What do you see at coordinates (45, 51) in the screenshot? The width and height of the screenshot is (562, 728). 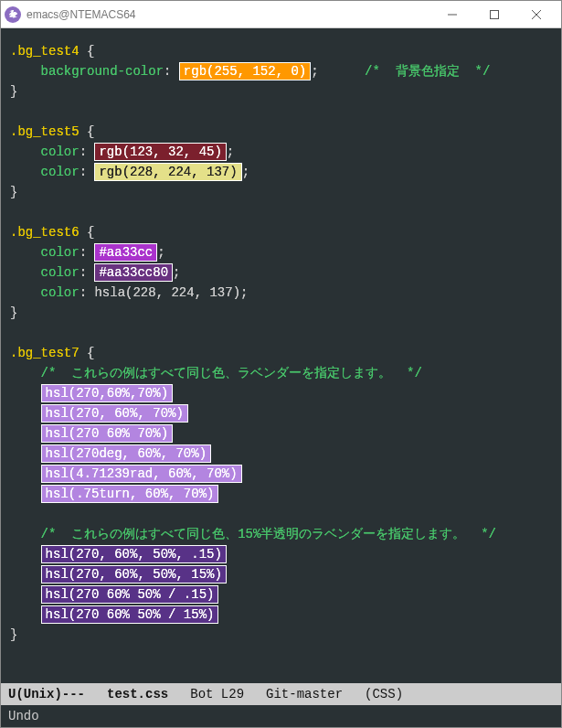 I see `css-selector: .bg_test4` at bounding box center [45, 51].